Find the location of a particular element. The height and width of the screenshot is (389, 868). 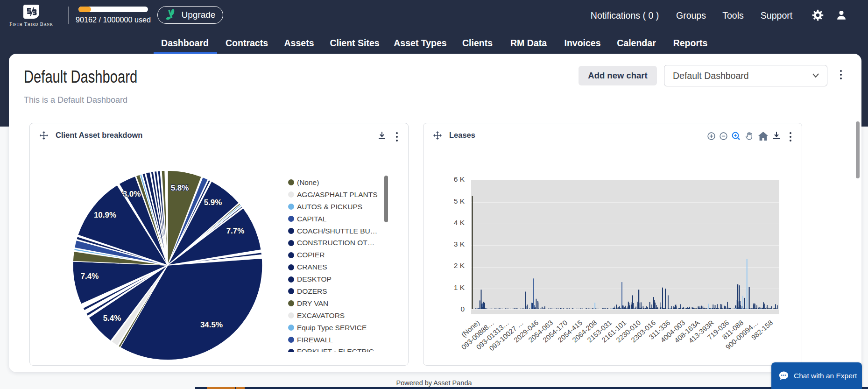

svg-text: 7.4% is located at coordinates (90, 276).